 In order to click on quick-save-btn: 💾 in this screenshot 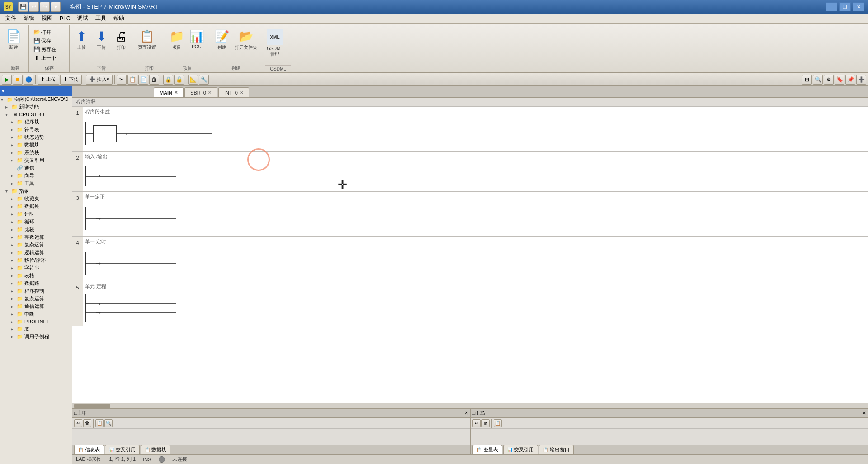, I will do `click(23, 7)`.